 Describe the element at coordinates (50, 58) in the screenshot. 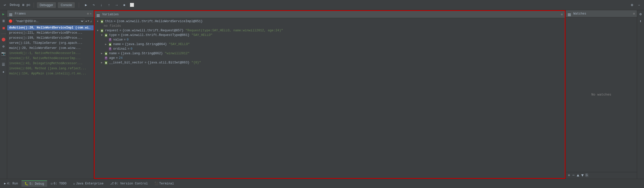

I see `frame-item: invoke():57, NativeMethodAccessorImp...` at that location.